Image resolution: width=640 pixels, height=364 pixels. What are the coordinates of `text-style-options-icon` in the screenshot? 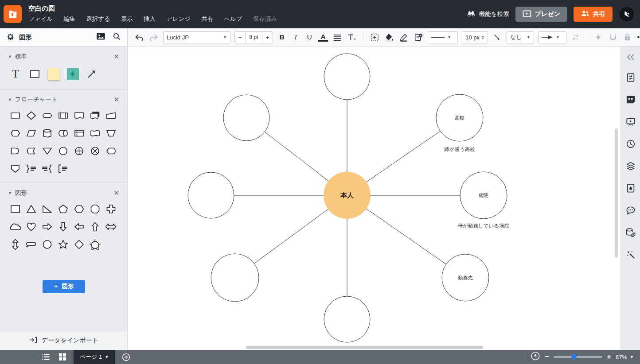 It's located at (352, 37).